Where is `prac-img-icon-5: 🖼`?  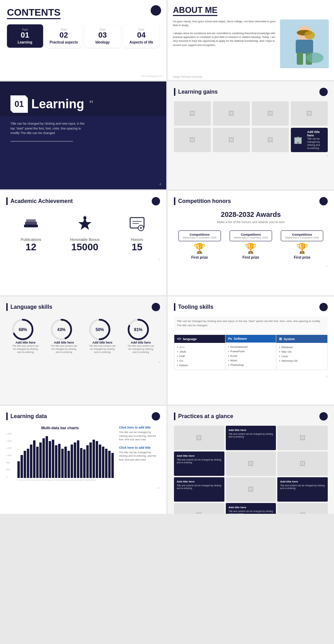
prac-img-icon-5: 🖼 is located at coordinates (251, 489).